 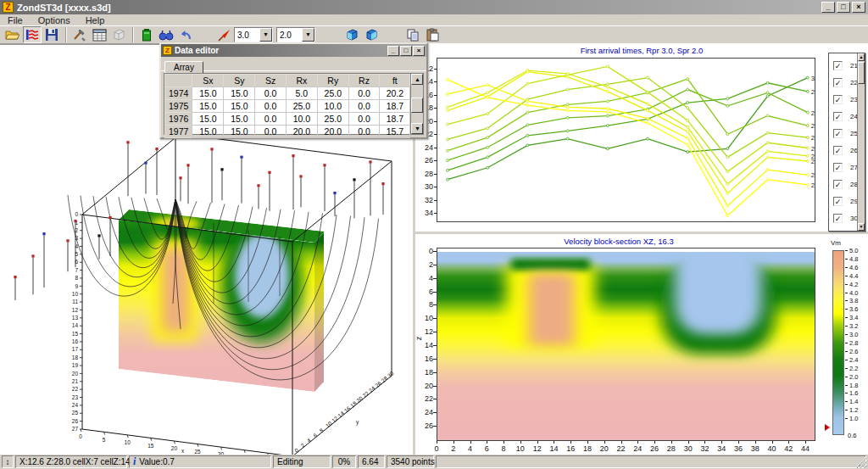 What do you see at coordinates (147, 35) in the screenshot?
I see `start-inversion-button` at bounding box center [147, 35].